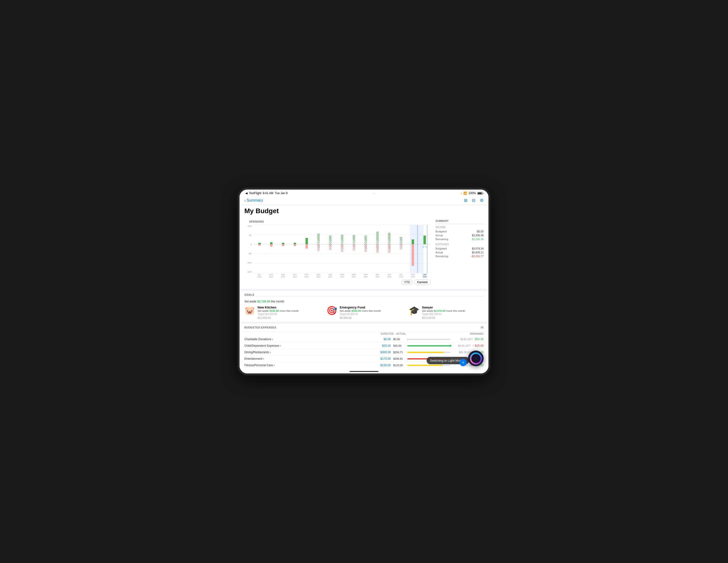  Describe the element at coordinates (383, 352) in the screenshot. I see `expense-expected-2: $300.00` at that location.